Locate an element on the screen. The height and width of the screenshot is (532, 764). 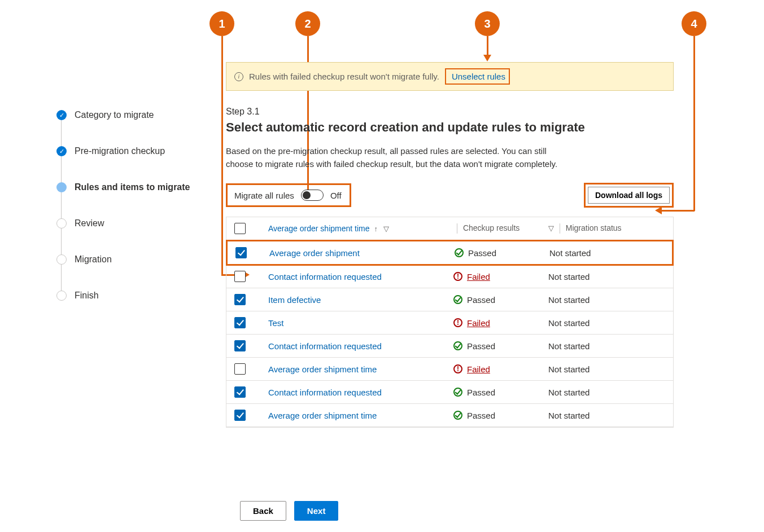
select-all-checkbox is located at coordinates (240, 228).